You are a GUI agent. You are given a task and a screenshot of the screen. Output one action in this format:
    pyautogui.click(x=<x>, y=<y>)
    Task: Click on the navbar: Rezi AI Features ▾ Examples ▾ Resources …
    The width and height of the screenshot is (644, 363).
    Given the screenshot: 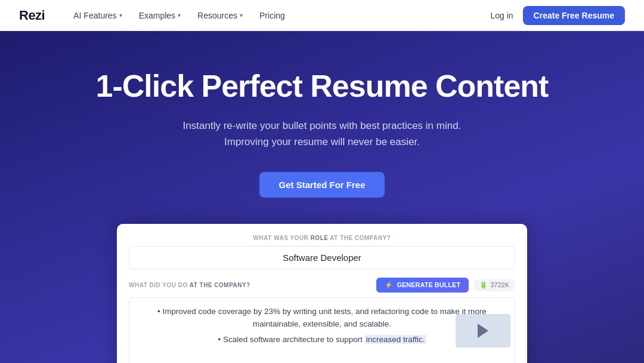 What is the action you would take?
    pyautogui.click(x=322, y=16)
    